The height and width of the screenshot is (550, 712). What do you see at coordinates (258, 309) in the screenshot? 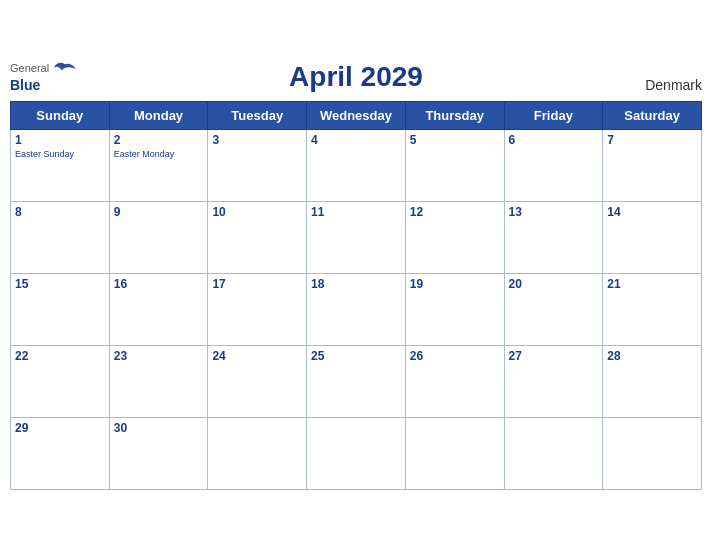
I see `day-cell-3-3: 17` at bounding box center [258, 309].